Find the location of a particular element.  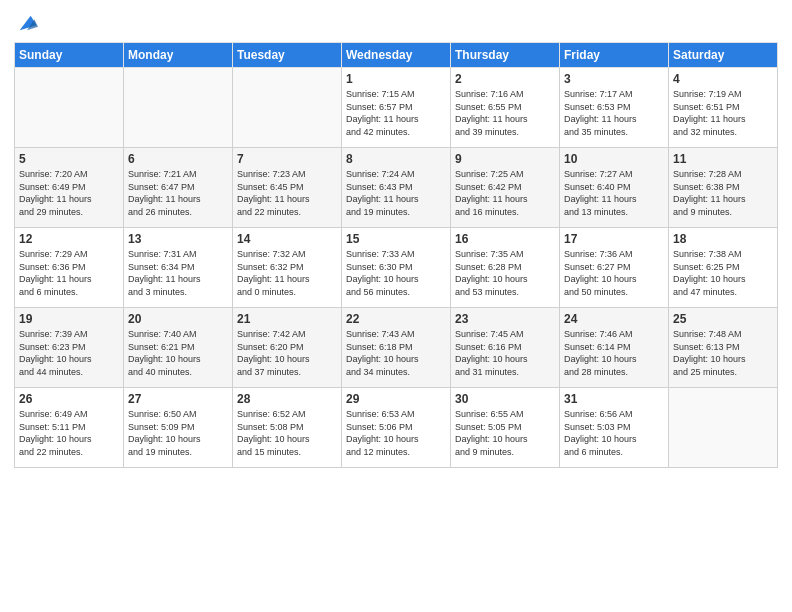

day-number: 19 is located at coordinates (69, 319).